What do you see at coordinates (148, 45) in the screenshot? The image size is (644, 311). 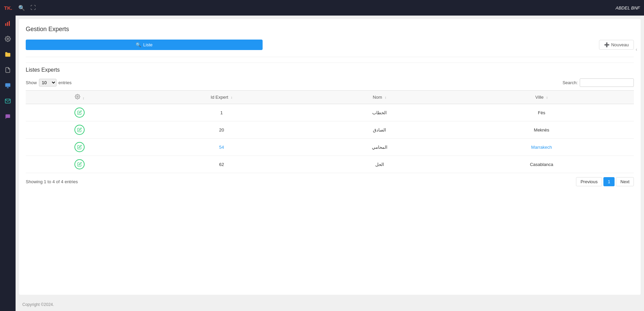 I see `liste-label: Liste` at bounding box center [148, 45].